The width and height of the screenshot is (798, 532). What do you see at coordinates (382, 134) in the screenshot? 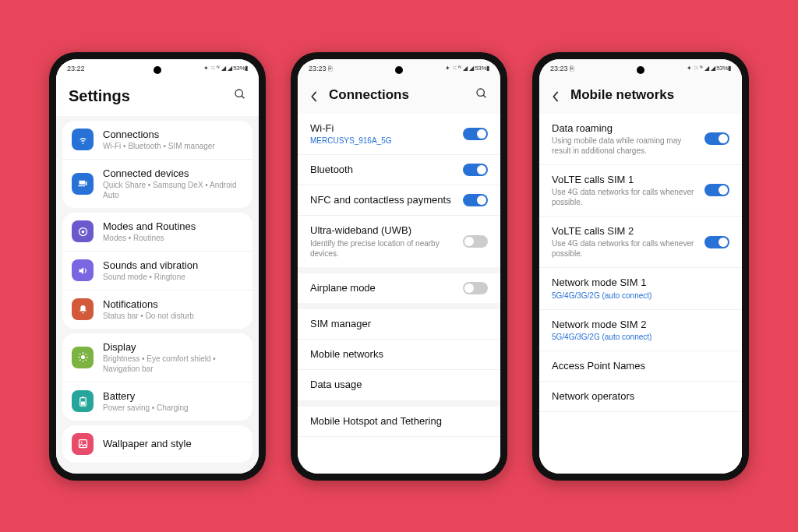
I see `item-text: Wi-FiMERCUSYS_916A_5G` at bounding box center [382, 134].